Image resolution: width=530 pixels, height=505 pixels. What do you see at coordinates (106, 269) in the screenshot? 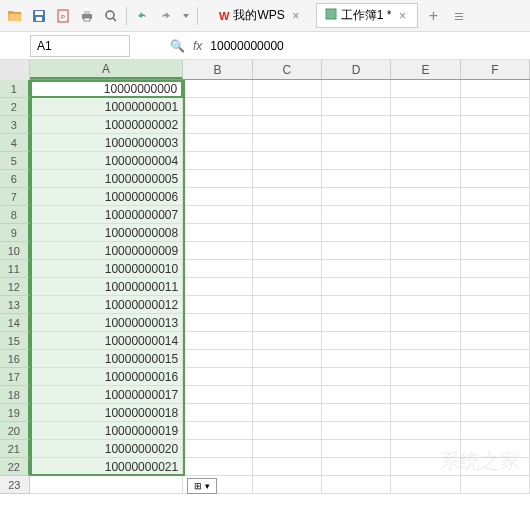
I see `cell: 10000000010` at bounding box center [106, 269].